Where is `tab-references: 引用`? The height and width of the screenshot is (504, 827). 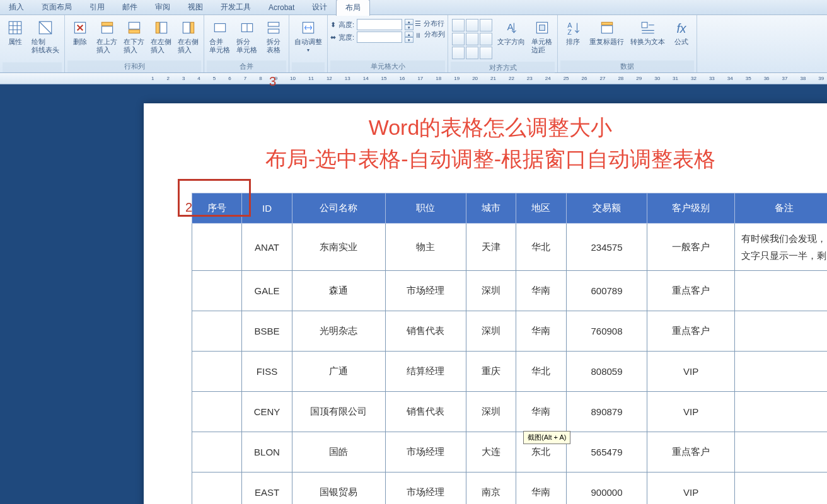
tab-references: 引用 is located at coordinates (97, 8).